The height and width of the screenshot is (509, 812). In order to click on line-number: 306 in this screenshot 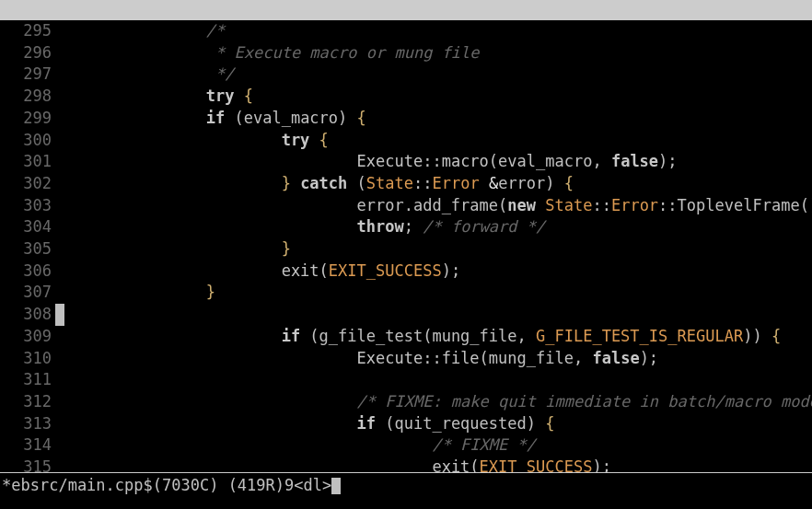, I will do `click(28, 272)`.